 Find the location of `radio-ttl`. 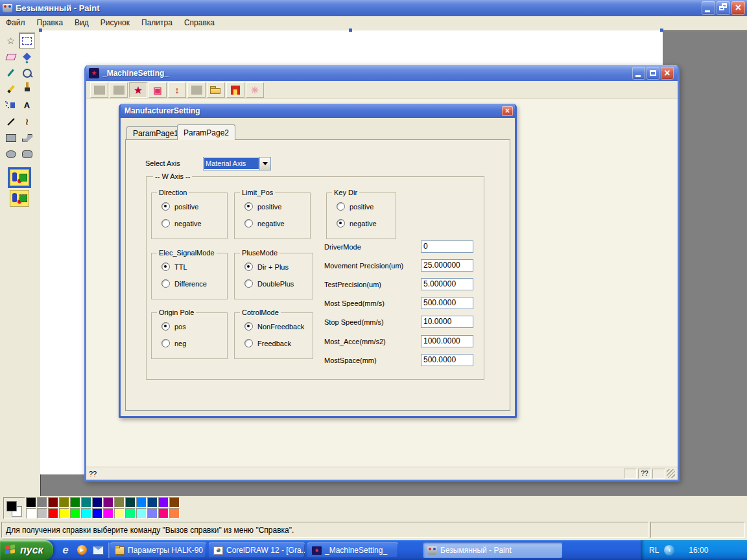

radio-ttl is located at coordinates (166, 267).